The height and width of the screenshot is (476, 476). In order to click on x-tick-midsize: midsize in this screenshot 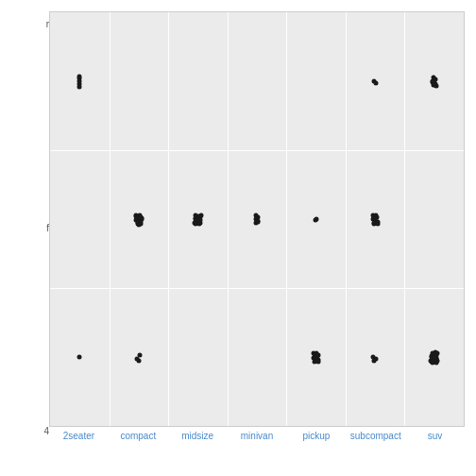, I will do `click(198, 439)`.